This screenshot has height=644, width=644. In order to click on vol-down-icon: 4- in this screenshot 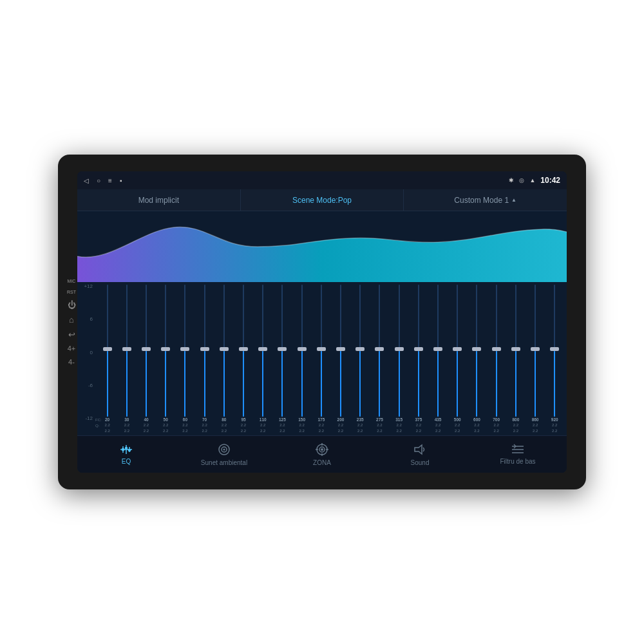, I will do `click(71, 362)`.